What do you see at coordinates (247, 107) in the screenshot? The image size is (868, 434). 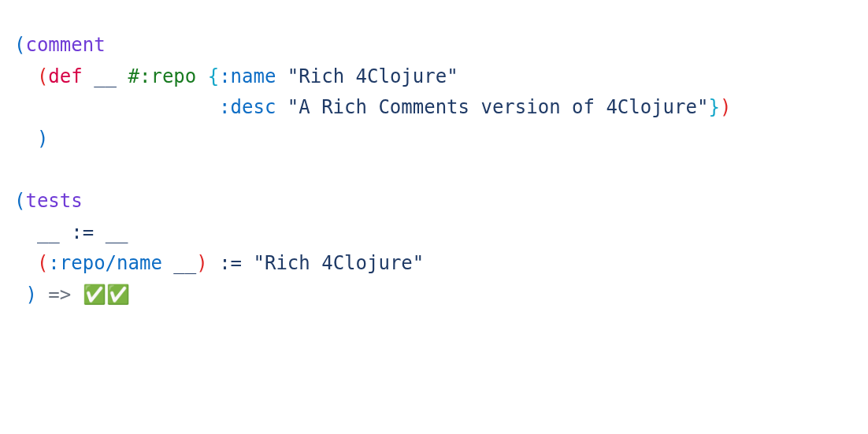 I see `keyword-desc: :desc` at bounding box center [247, 107].